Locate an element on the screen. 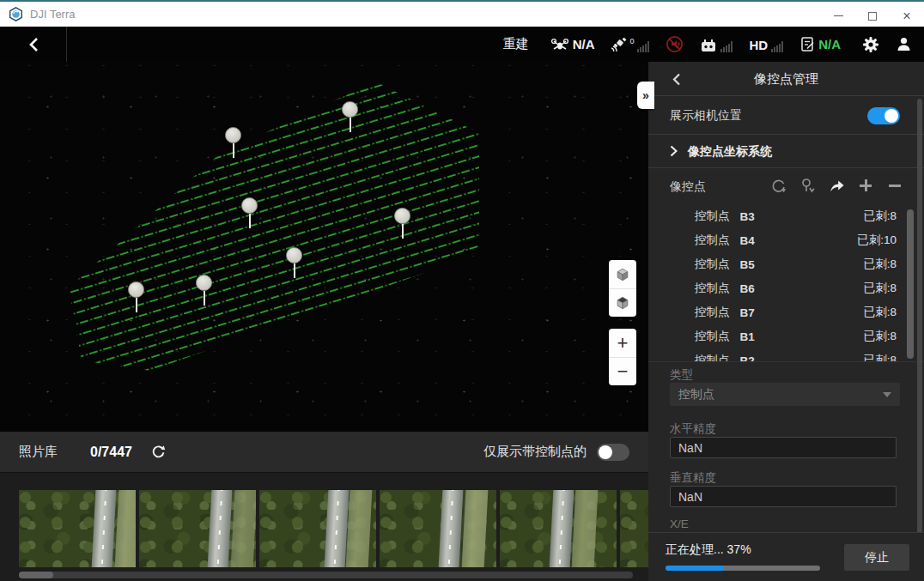 Image resolution: width=924 pixels, height=581 pixels. horizontal-accuracy-input is located at coordinates (783, 448).